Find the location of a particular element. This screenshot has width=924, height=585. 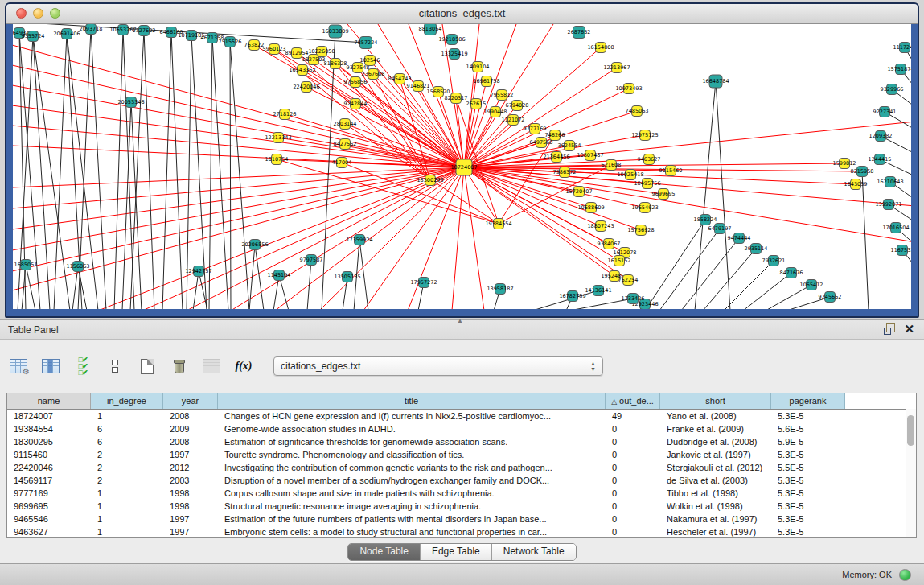

table-row: 977716911998Corpus callosum shape and si… is located at coordinates (462, 493).